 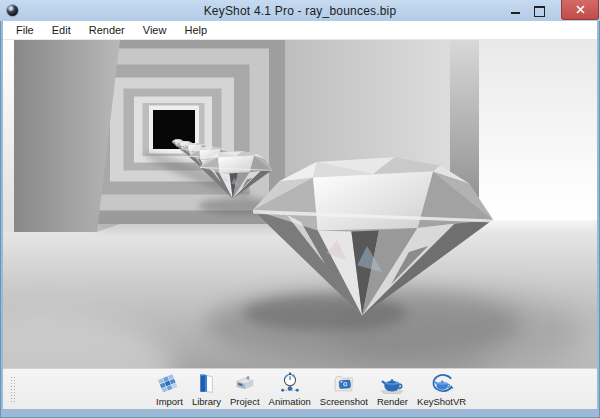 I want to click on white-wall, so click(x=538, y=130).